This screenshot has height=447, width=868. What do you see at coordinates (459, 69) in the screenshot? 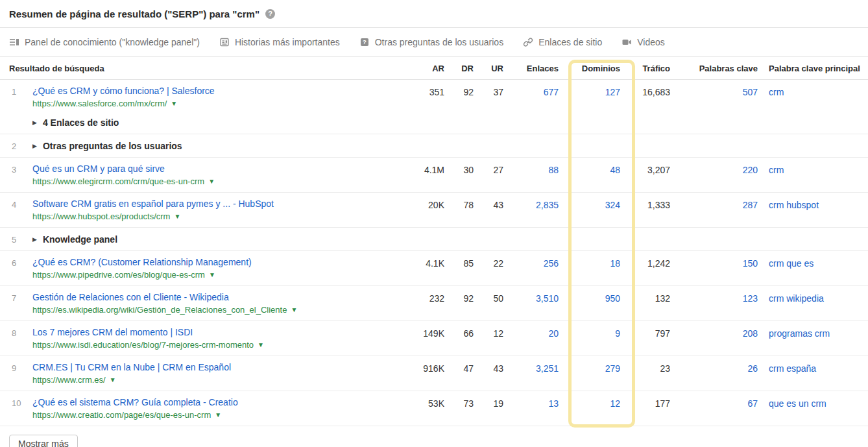
I see `column-header-dr: DR` at bounding box center [459, 69].